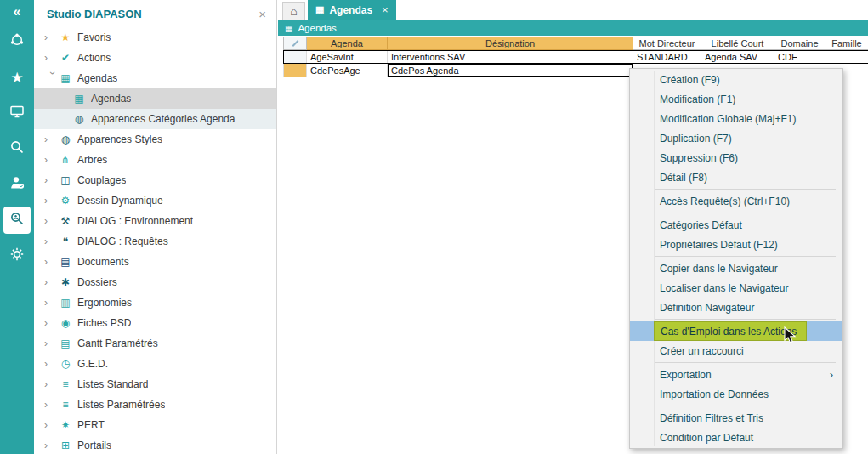 The width and height of the screenshot is (868, 454). What do you see at coordinates (736, 287) in the screenshot?
I see `menu-item-localiser-navigateur: Localiser dans le Navigateur` at bounding box center [736, 287].